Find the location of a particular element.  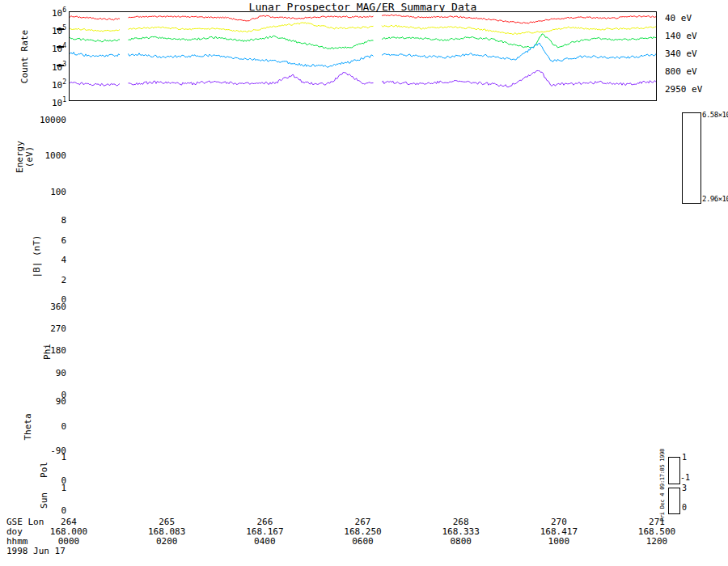

x-tick-label: 0800 is located at coordinates (461, 542).